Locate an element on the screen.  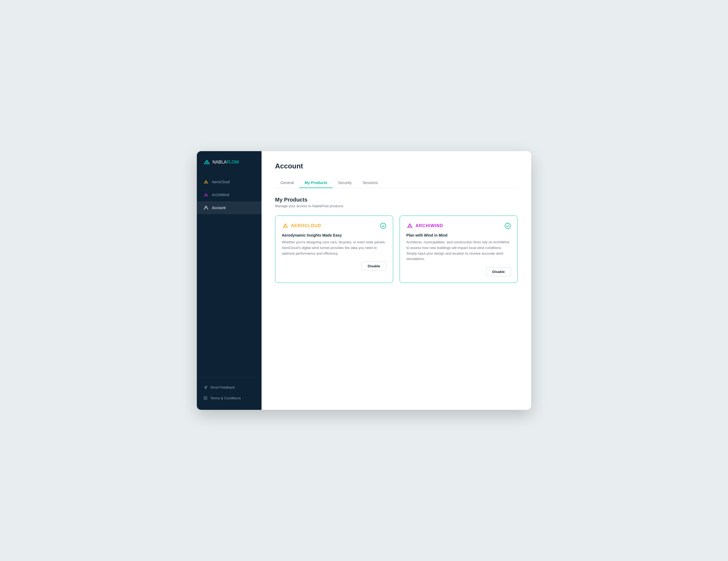
archiwind-card-footer: Disable is located at coordinates (459, 272).